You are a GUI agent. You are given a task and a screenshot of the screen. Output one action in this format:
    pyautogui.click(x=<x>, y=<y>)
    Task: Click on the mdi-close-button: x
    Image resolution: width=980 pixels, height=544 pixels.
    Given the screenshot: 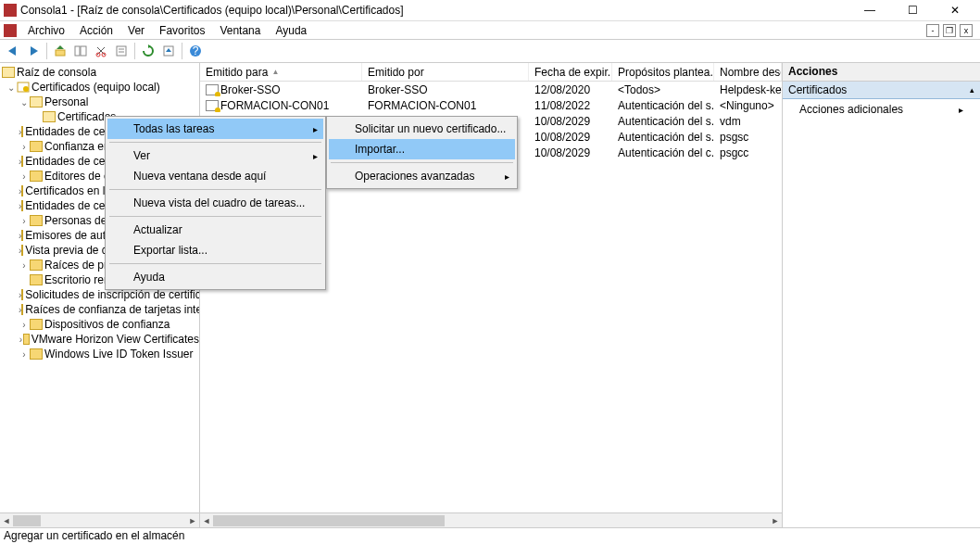 What is the action you would take?
    pyautogui.click(x=966, y=31)
    